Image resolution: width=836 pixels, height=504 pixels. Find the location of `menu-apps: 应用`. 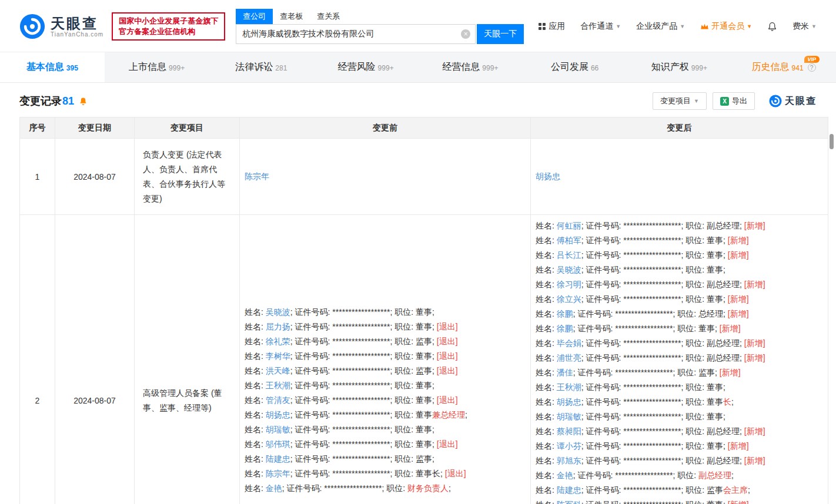

menu-apps: 应用 is located at coordinates (551, 26).